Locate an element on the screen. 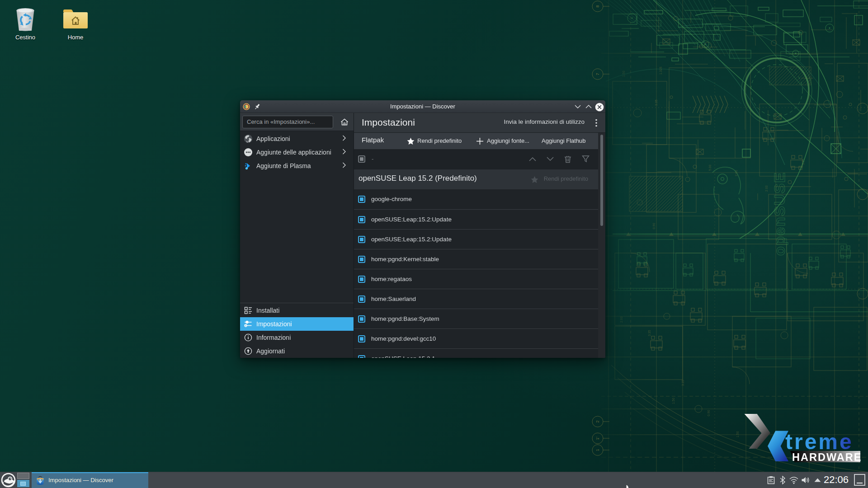  svg-text: 2 is located at coordinates (598, 421).